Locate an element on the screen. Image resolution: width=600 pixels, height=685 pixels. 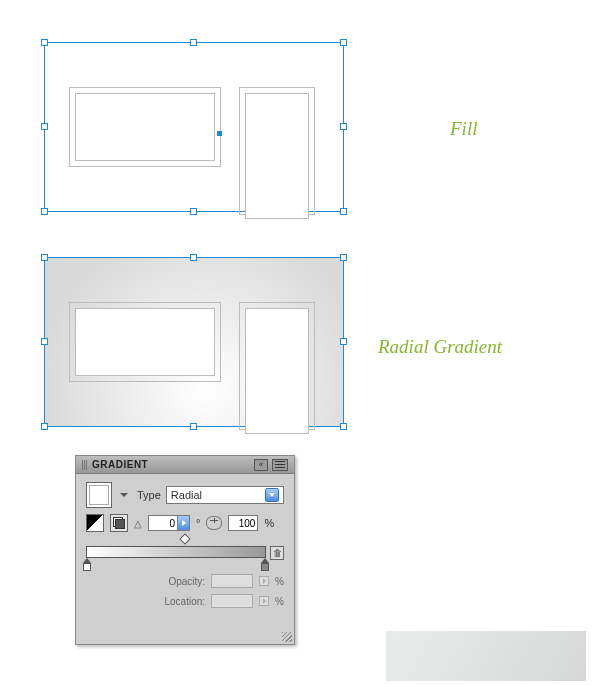
panel-menu-icon is located at coordinates (280, 465).